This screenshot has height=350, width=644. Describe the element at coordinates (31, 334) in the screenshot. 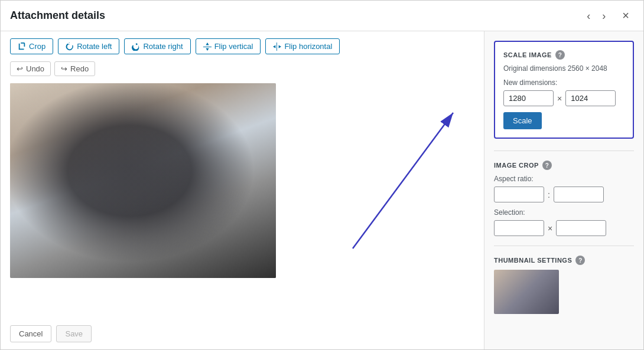

I see `cancel-button: Cancel` at that location.